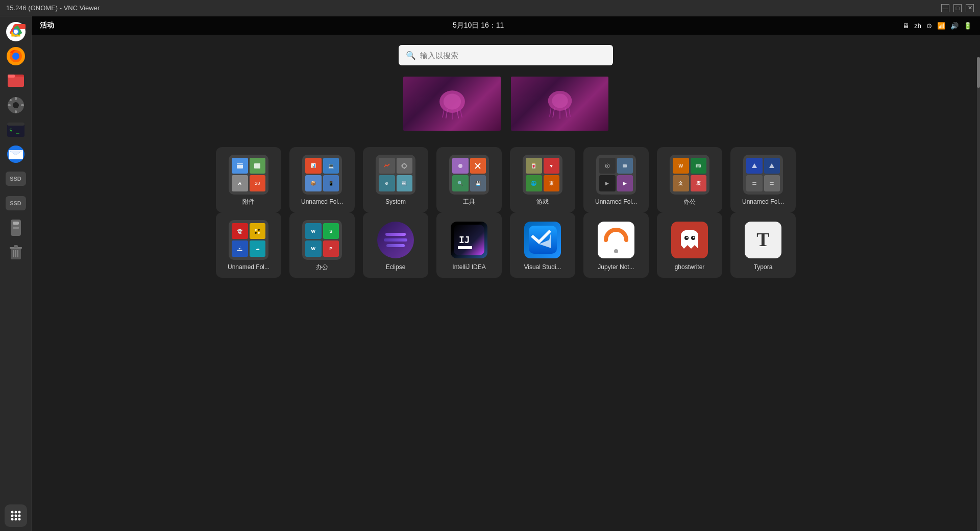 The height and width of the screenshot is (531, 980). I want to click on dock-item-ssd1: SSD, so click(16, 179).